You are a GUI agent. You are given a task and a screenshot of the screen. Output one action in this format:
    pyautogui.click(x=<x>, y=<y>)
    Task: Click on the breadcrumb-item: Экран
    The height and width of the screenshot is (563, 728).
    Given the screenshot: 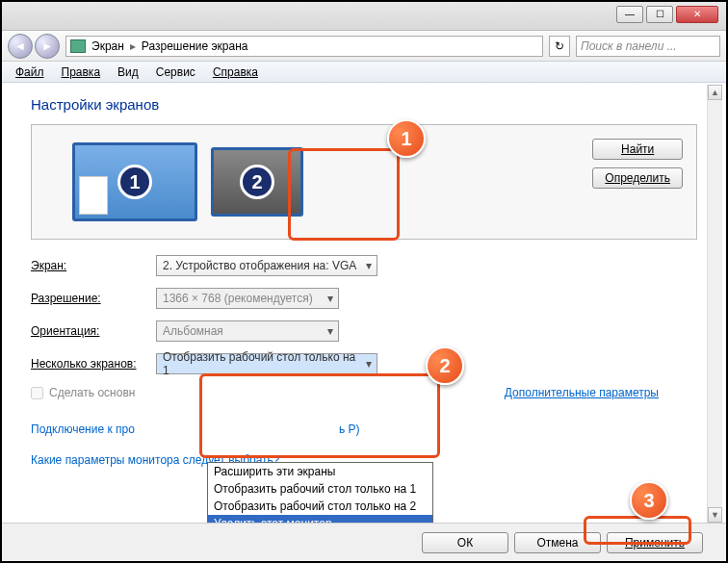 What is the action you would take?
    pyautogui.click(x=108, y=46)
    